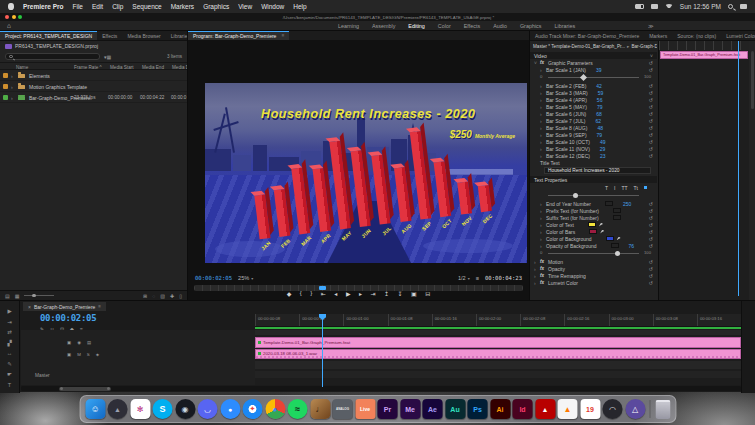 This screenshot has width=755, height=425. Describe the element at coordinates (43, 6) in the screenshot. I see `app-menu: Premiere Pro` at that location.